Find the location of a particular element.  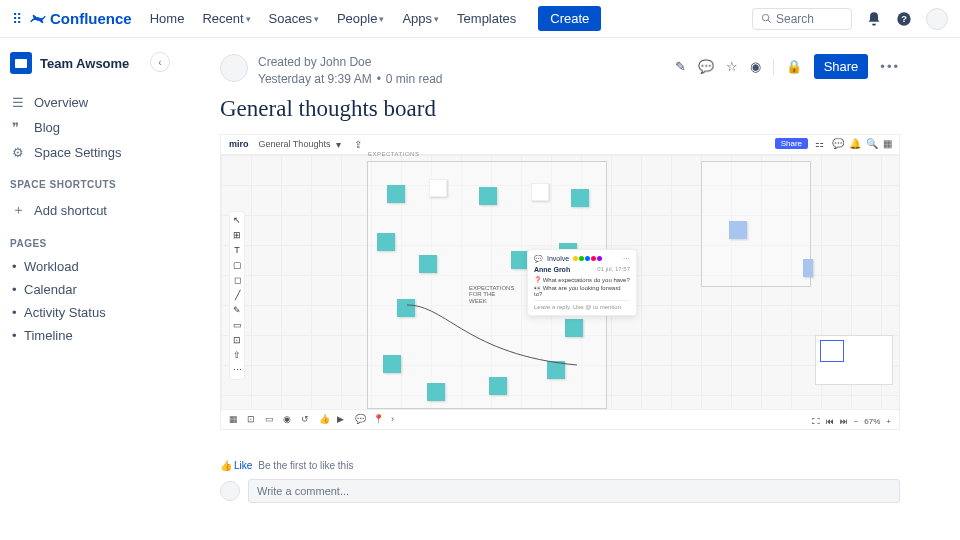

confluence-logo: Confluence is located at coordinates (81, 18).